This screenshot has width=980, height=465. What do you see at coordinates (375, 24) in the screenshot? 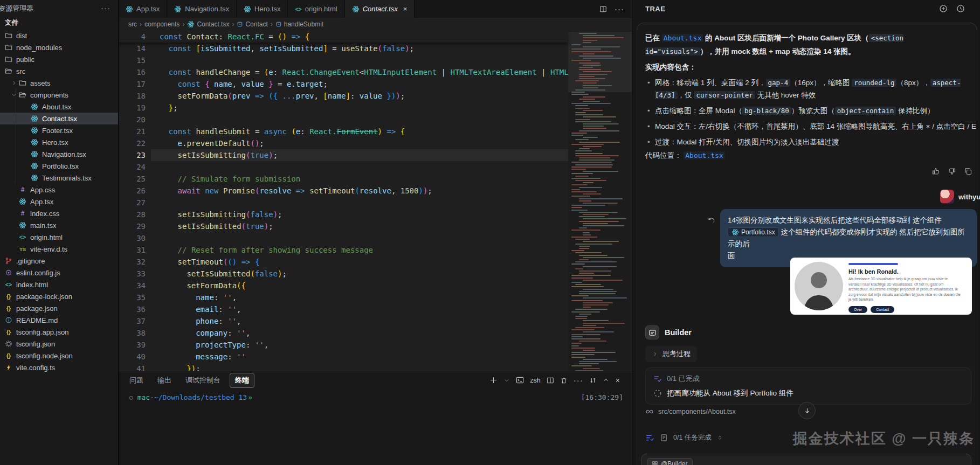
I see `breadcrumb: src›components›Contact.tsx›Contact›handl…` at bounding box center [375, 24].